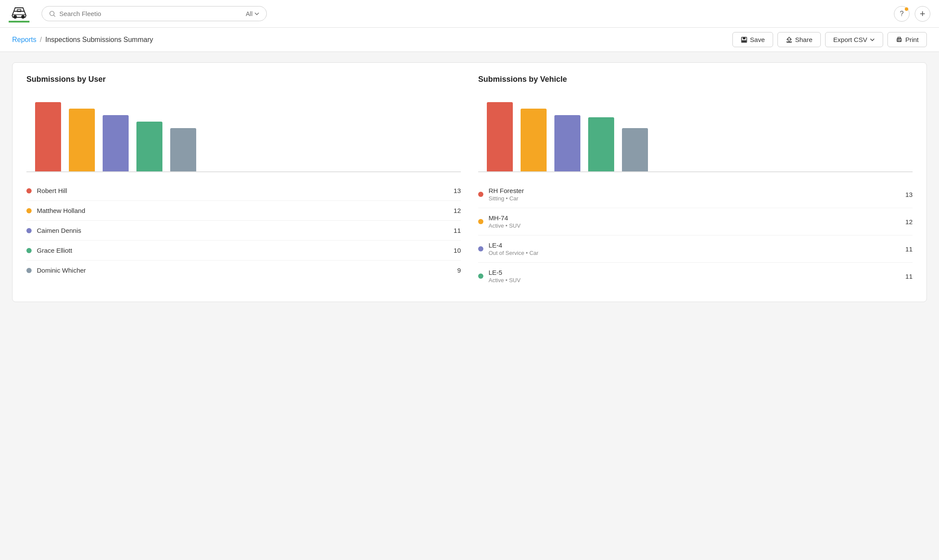 Image resolution: width=939 pixels, height=560 pixels. What do you see at coordinates (899, 40) in the screenshot?
I see `print-icon` at bounding box center [899, 40].